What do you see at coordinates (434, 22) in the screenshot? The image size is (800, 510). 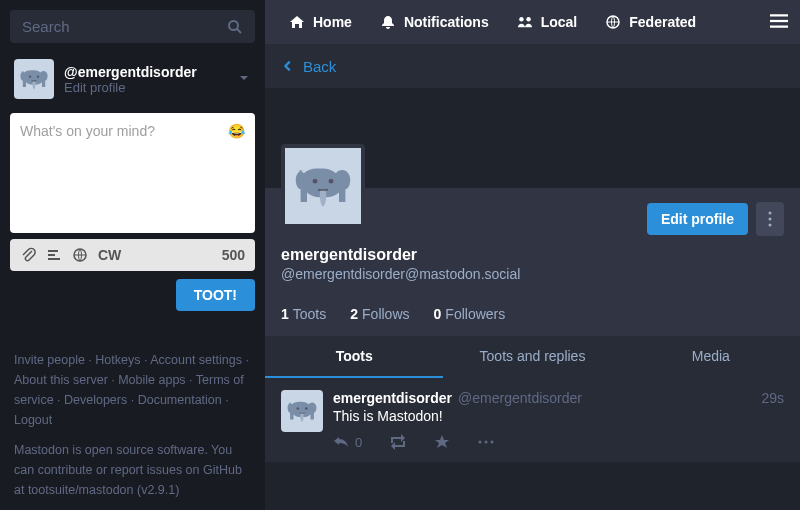 I see `nav-notifications: Notifications` at bounding box center [434, 22].